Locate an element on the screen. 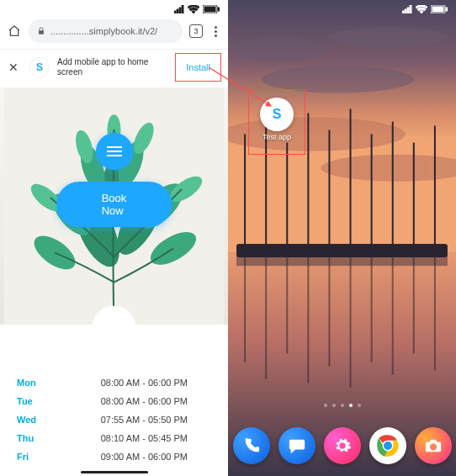 The image size is (456, 476). time-label: 08:10 AM - 05:45 PM is located at coordinates (156, 438).